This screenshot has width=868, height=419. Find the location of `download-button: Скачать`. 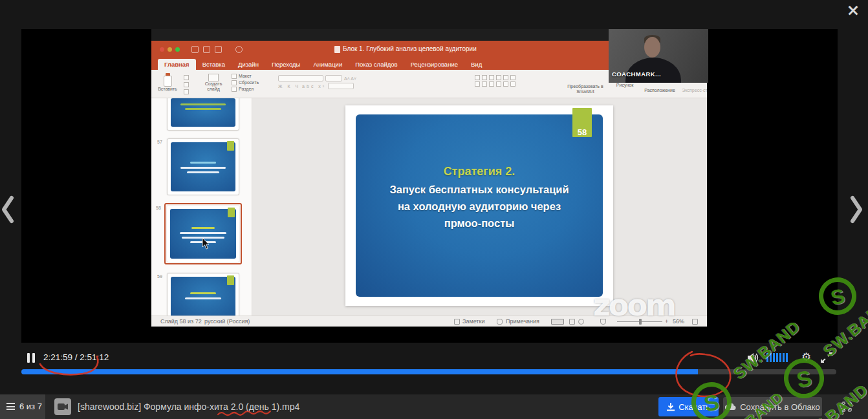

download-button: Скачать is located at coordinates (688, 407).